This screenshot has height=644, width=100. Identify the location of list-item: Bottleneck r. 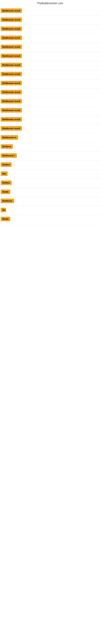
(50, 156).